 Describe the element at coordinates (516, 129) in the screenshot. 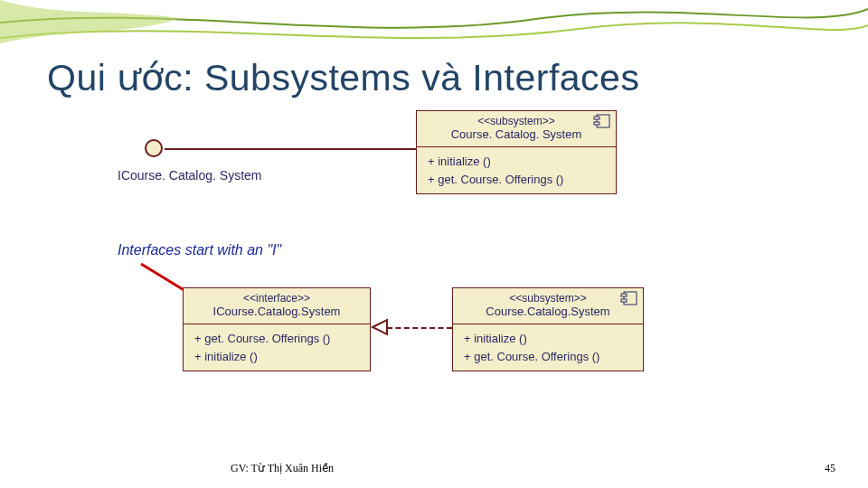

I see `uml-box-header: <<subsystem>> Course. Catalog. System` at that location.